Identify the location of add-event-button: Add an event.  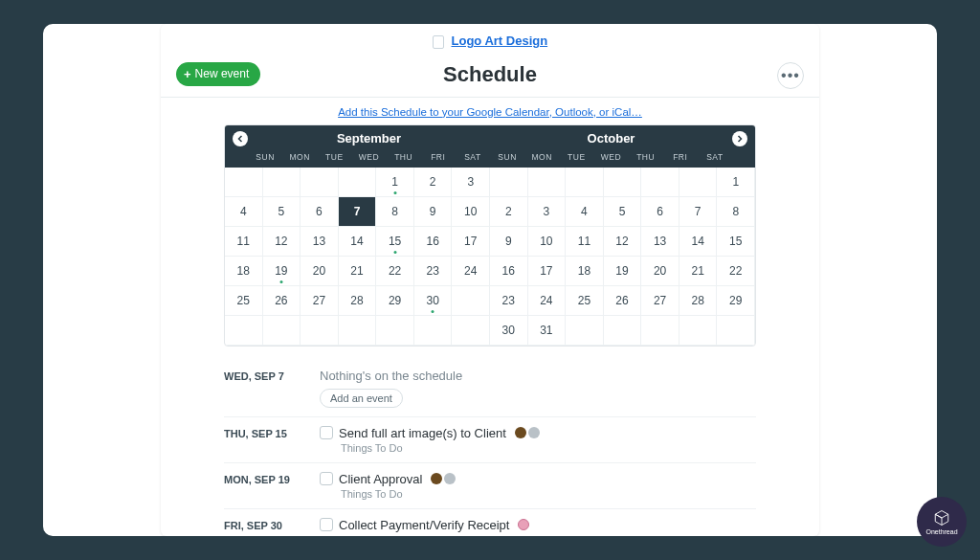
(362, 398).